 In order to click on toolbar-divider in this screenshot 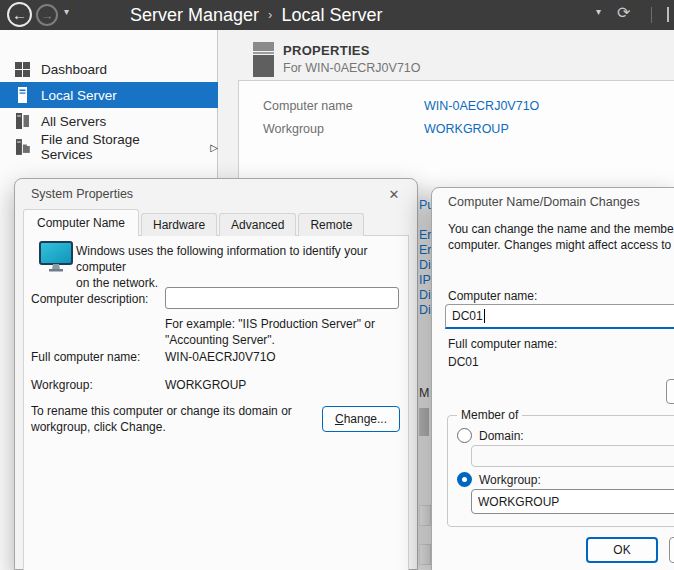, I will do `click(652, 15)`.